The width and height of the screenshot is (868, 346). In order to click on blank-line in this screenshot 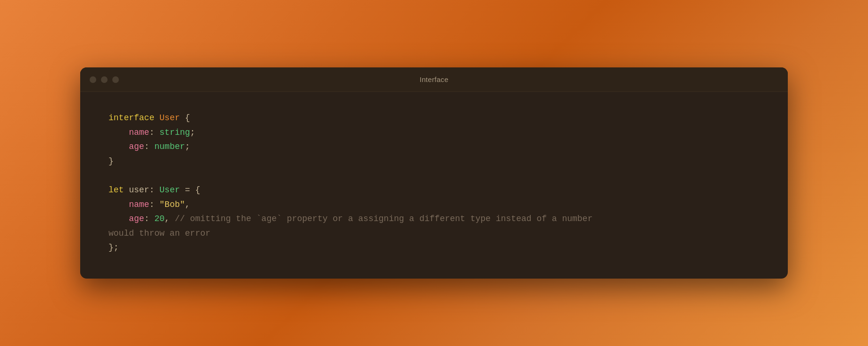, I will do `click(434, 175)`.